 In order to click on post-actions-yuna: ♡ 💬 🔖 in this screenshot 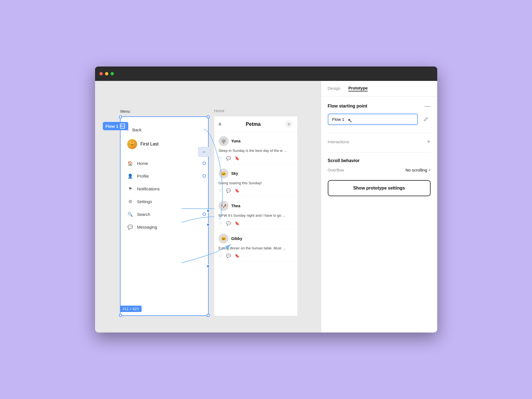, I will do `click(256, 158)`.